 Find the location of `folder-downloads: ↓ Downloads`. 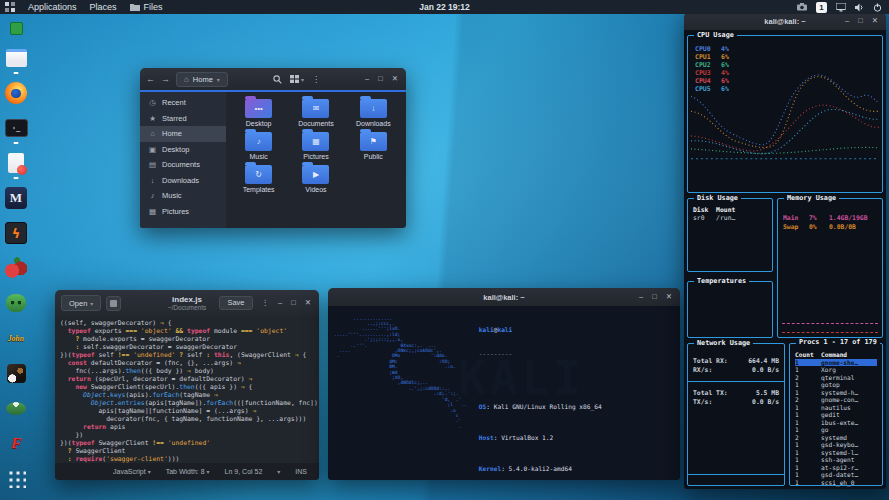

folder-downloads: ↓ Downloads is located at coordinates (374, 113).